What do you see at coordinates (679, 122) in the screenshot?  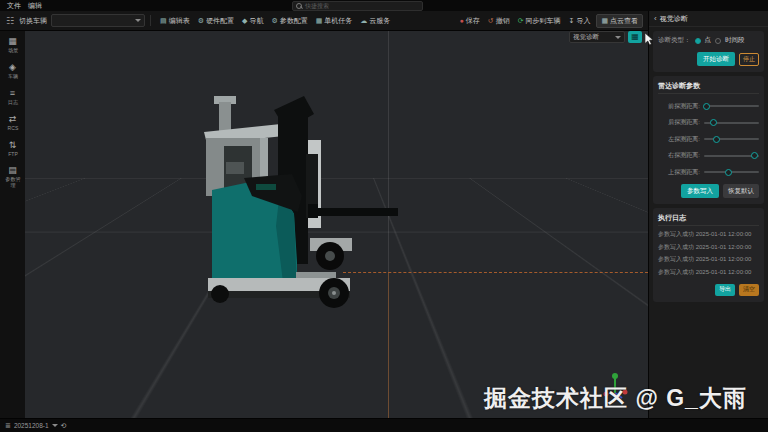 I see `slider-label: 后探测距离:` at bounding box center [679, 122].